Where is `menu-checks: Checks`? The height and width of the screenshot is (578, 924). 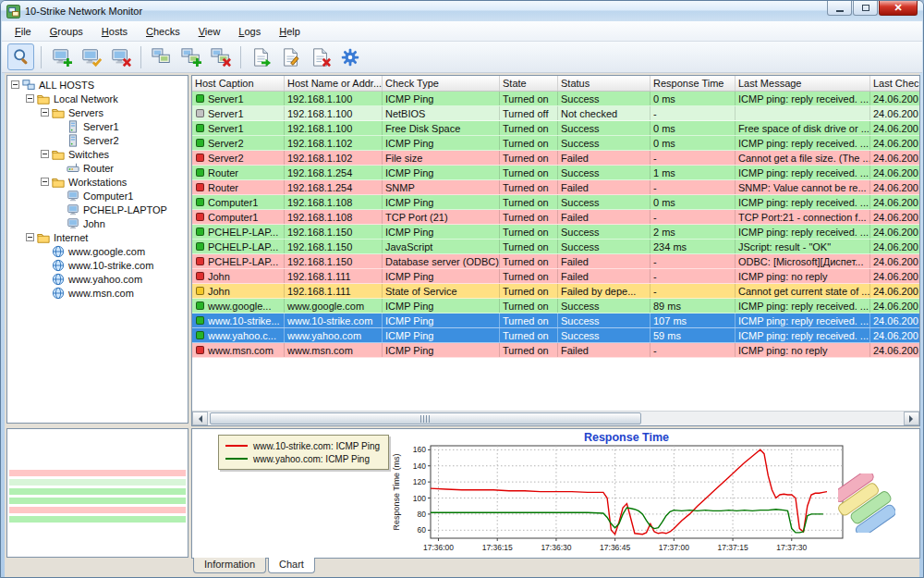
menu-checks: Checks is located at coordinates (163, 31).